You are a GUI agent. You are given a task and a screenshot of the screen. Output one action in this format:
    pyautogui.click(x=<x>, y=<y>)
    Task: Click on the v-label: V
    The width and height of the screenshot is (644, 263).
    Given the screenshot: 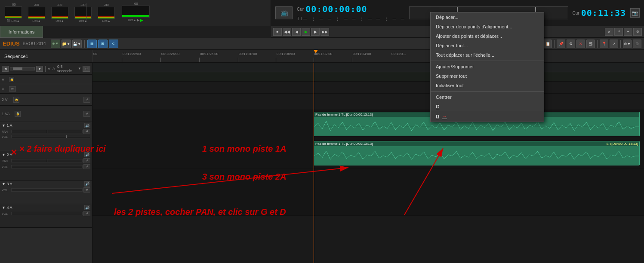 What is the action you would take?
    pyautogui.click(x=49, y=69)
    